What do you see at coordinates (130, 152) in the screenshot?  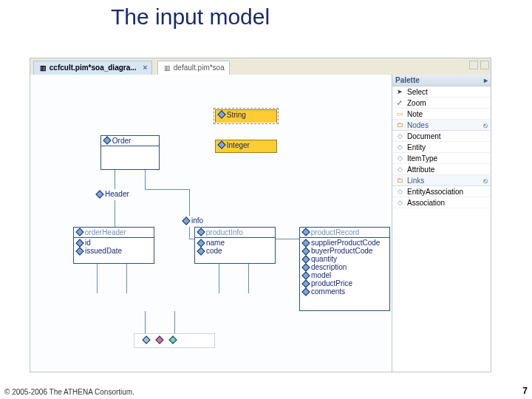 I see `node-order: Order` at bounding box center [130, 152].